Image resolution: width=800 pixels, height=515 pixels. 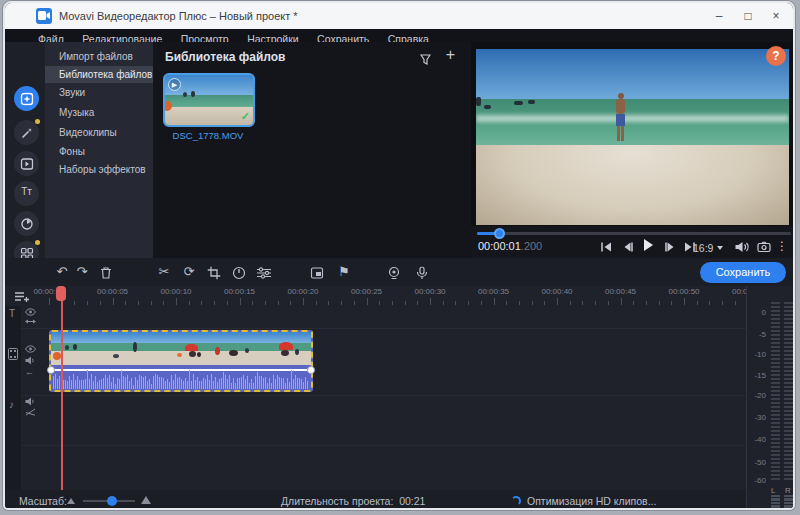 I want to click on panel-item-file-library: Библиотека файлов, so click(x=99, y=74).